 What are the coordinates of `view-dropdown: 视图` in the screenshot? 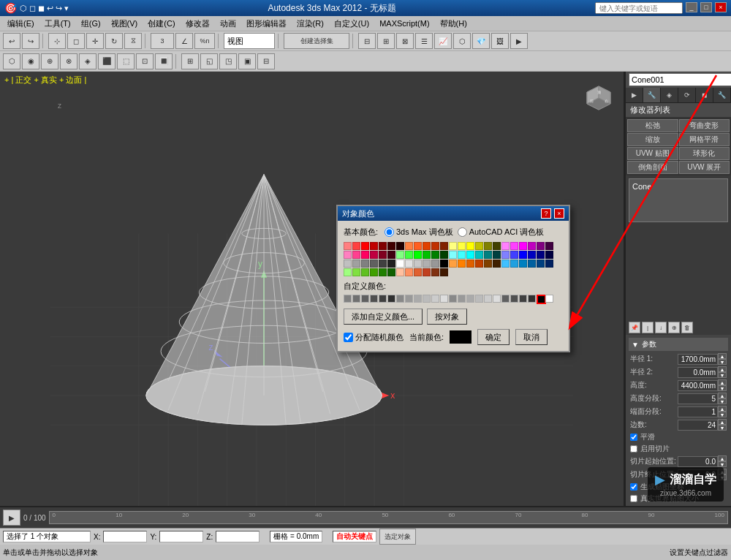 It's located at (249, 41).